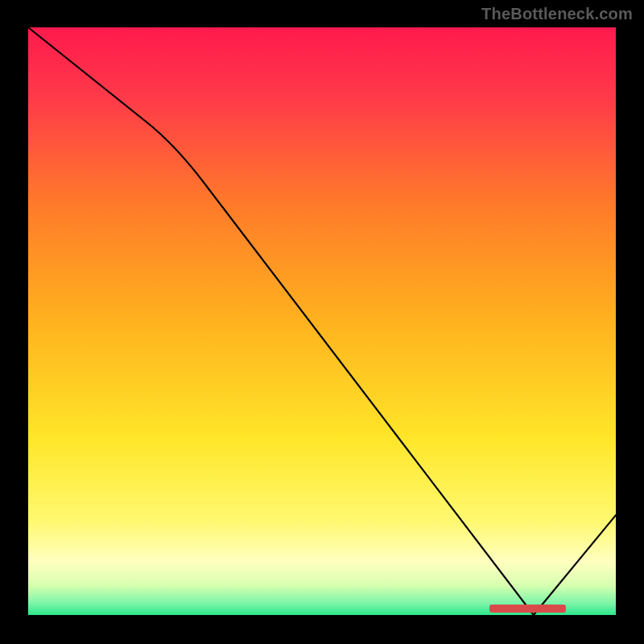 This screenshot has width=644, height=644. What do you see at coordinates (528, 609) in the screenshot?
I see `marker-bar` at bounding box center [528, 609].